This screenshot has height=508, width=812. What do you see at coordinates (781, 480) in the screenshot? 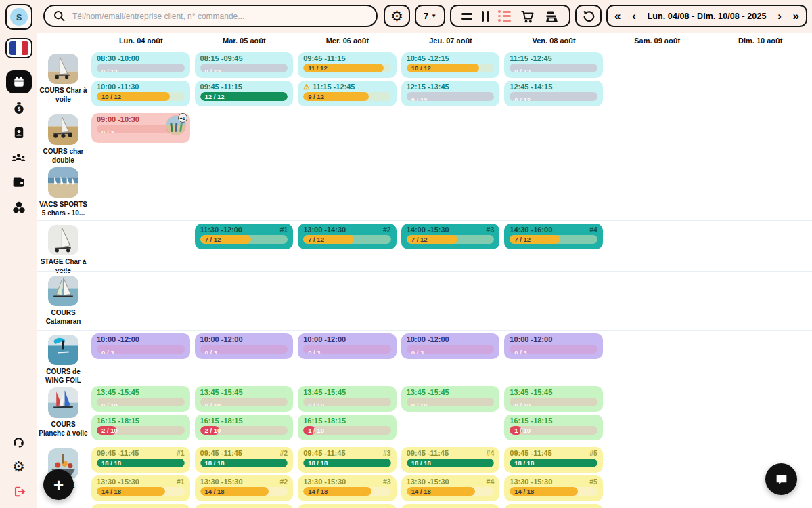
I see `chat-fab` at bounding box center [781, 480].